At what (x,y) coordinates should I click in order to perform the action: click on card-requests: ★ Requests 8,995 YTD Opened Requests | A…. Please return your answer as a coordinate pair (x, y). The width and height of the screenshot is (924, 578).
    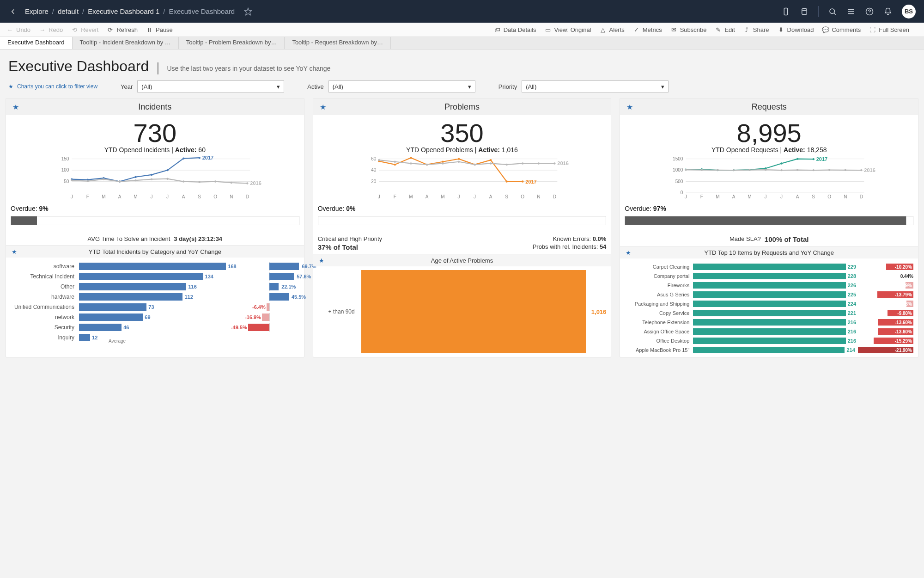
    Looking at the image, I should click on (769, 228).